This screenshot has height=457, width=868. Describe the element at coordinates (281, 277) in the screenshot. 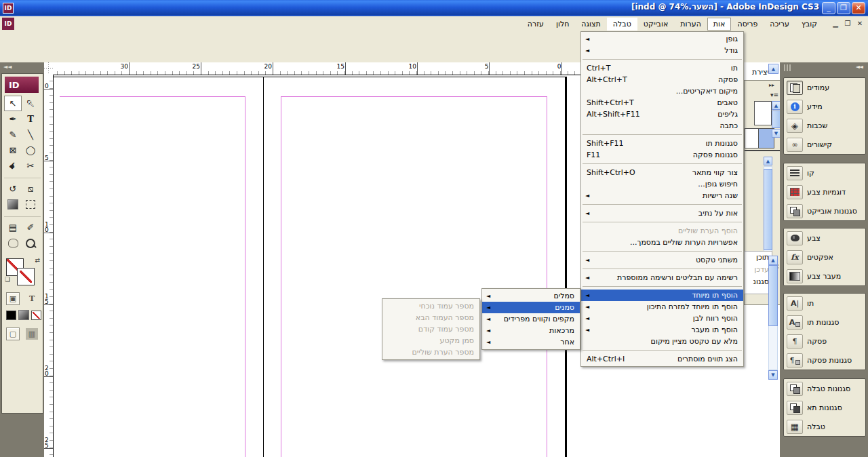

I see `right-page-left-margin-guide` at that location.